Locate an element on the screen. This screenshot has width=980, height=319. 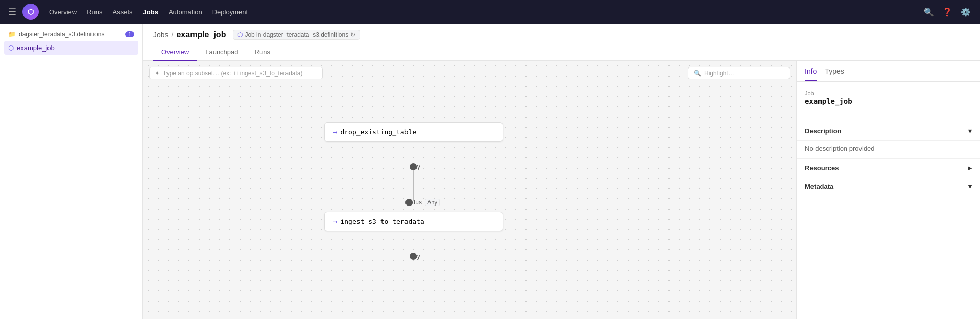
sidebar: 📁 dagster_teradata_s3.definitions 1 ⬡ ex… is located at coordinates (71, 171).